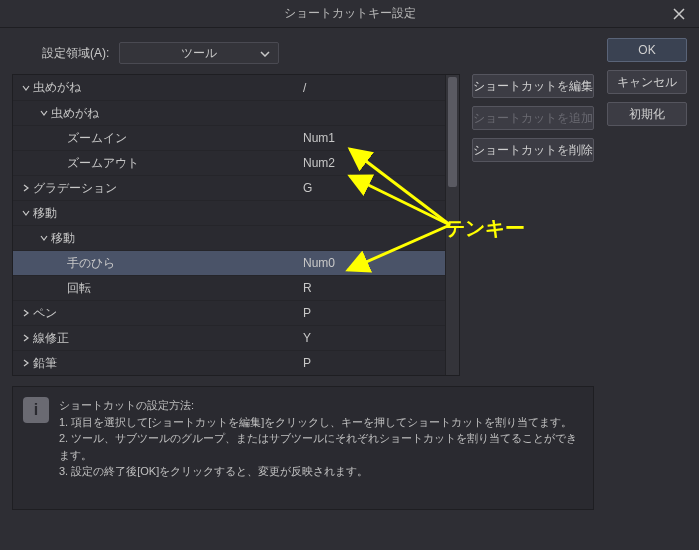  I want to click on info-text: ショートカットの設定方法: 1. 項目を選択して[ショートカットを編集]をクリッ…, so click(321, 448).